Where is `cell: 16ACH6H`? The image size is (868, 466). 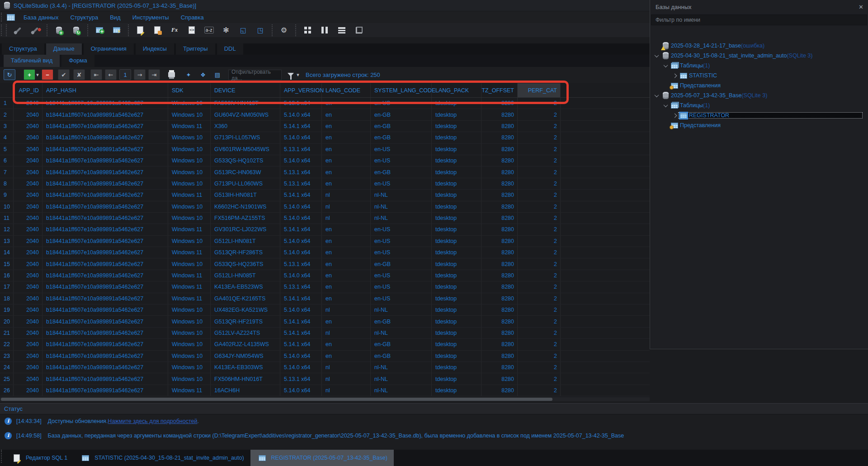 cell: 16ACH6H is located at coordinates (245, 390).